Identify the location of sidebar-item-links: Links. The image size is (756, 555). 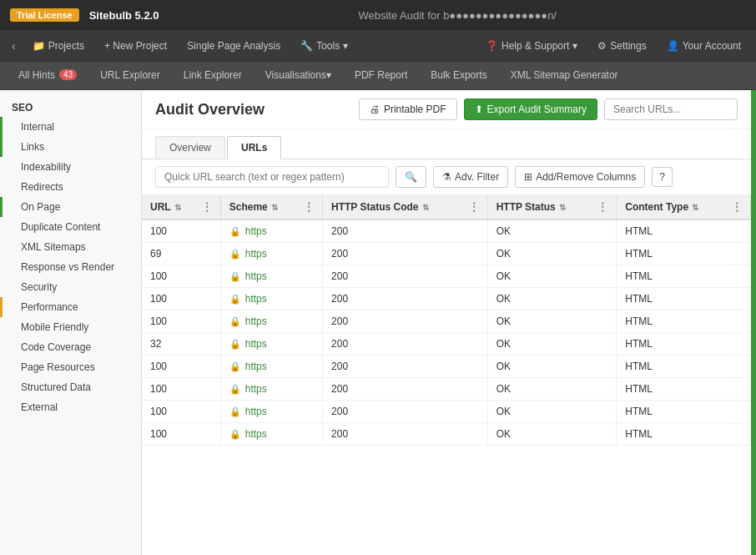
(70, 147).